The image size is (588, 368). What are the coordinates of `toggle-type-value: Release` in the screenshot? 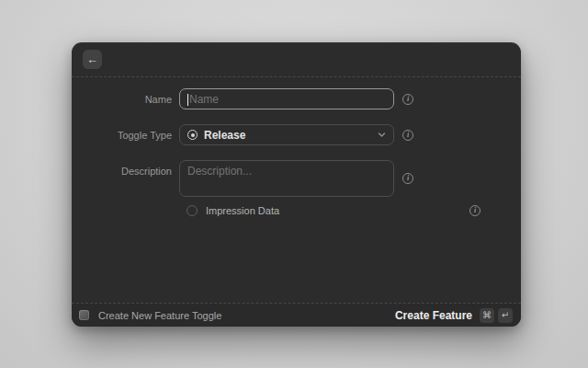 It's located at (288, 135).